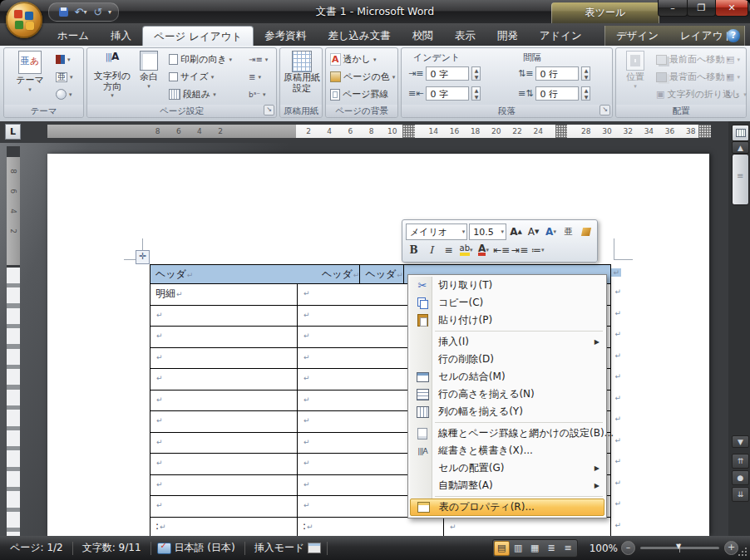 This screenshot has height=560, width=750. What do you see at coordinates (507, 412) in the screenshot?
I see `menu-item: 列の幅を揃える(Y)` at bounding box center [507, 412].